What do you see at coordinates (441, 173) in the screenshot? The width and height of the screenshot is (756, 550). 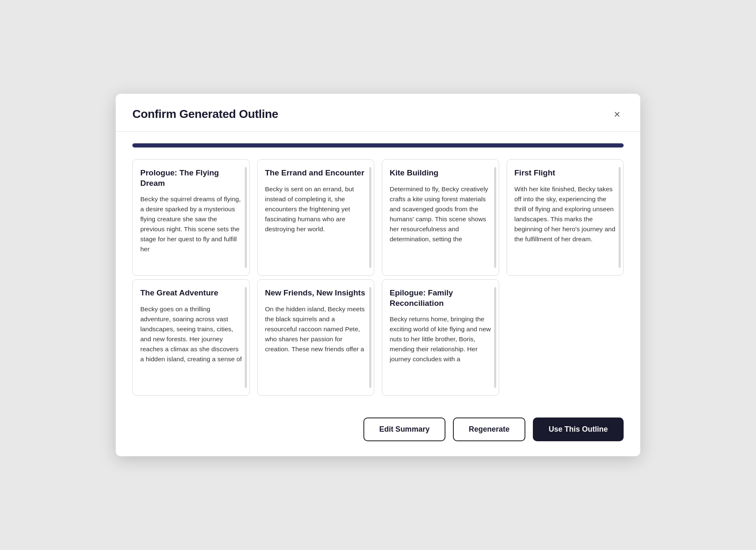 I see `card-kite-title: Kite Building` at bounding box center [441, 173].